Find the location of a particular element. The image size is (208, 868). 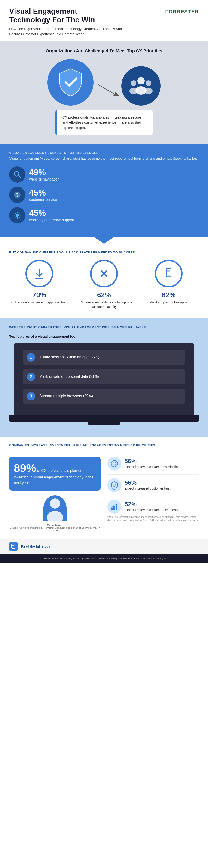

stat-row-49: 49% website navigation is located at coordinates (104, 175).